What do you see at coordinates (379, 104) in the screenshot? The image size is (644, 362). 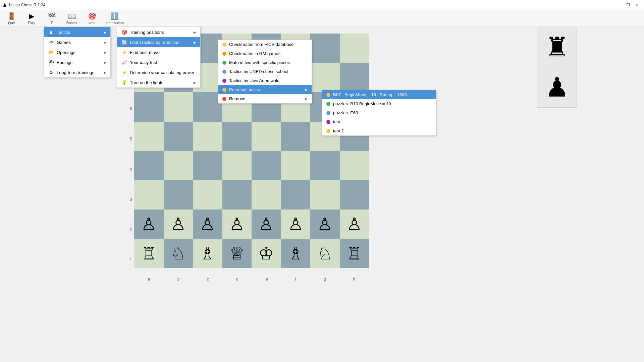 I see `menu-item-puzzles-b10: puzzles_B10 BeginMove = 10` at bounding box center [379, 104].